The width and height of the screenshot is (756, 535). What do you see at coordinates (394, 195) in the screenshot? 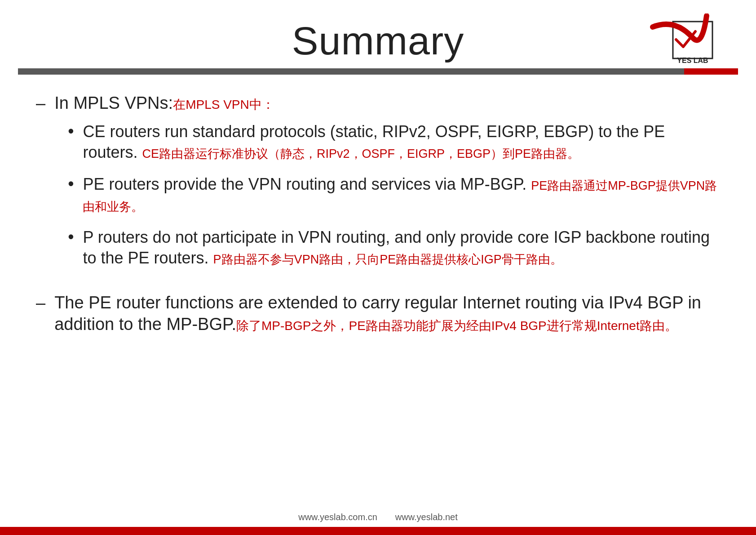
I see `sub-item-2: • PE routers provide the VPN routing and…` at bounding box center [394, 195].